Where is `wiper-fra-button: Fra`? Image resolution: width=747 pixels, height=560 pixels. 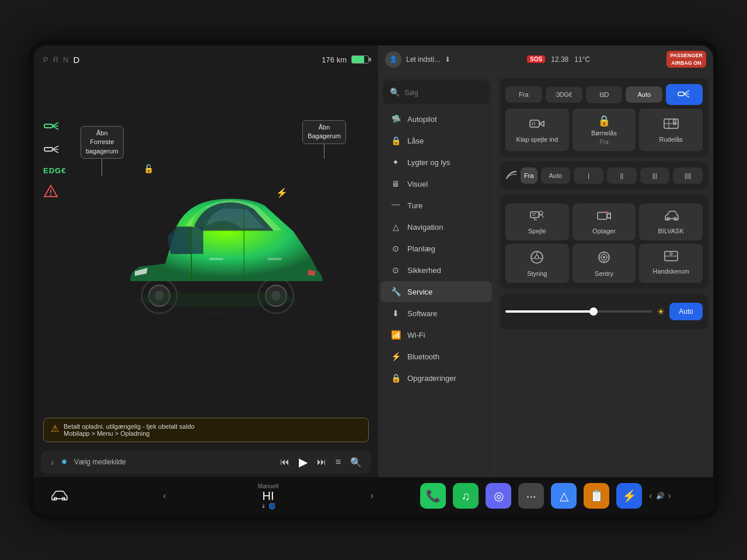 wiper-fra-button: Fra is located at coordinates (529, 176).